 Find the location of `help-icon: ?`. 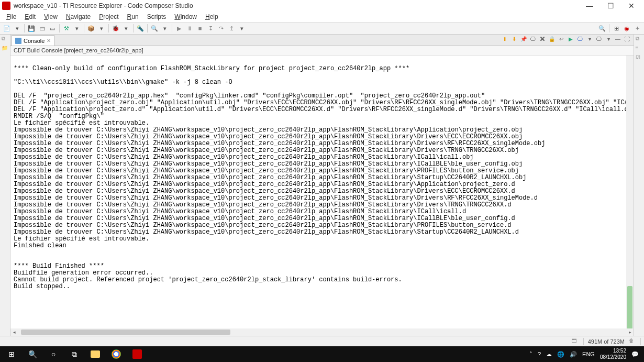

help-icon: ? is located at coordinates (539, 354).